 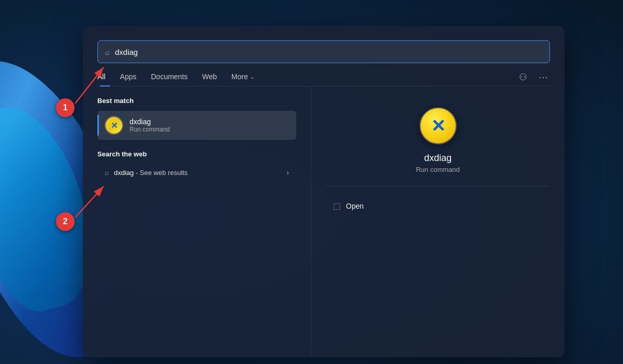 What do you see at coordinates (438, 126) in the screenshot?
I see `dxdiag-icon-large` at bounding box center [438, 126].